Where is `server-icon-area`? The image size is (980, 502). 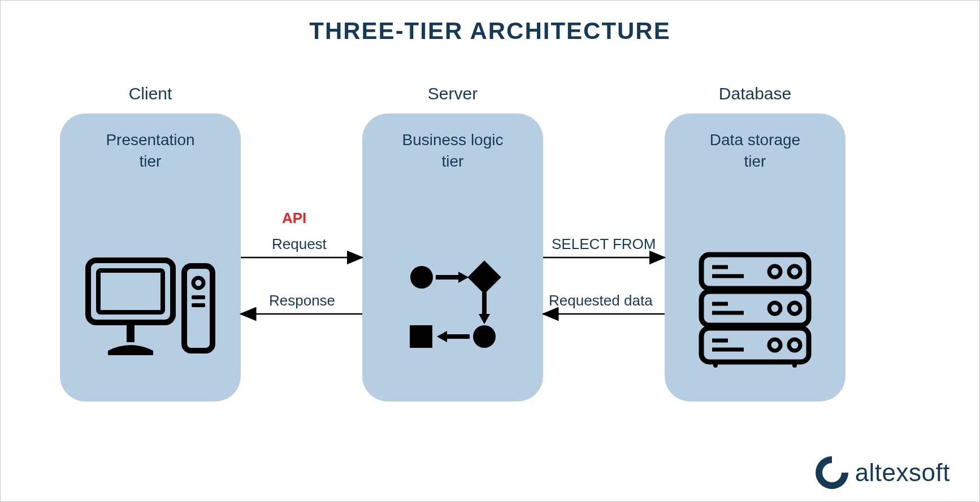
server-icon-area is located at coordinates (453, 308).